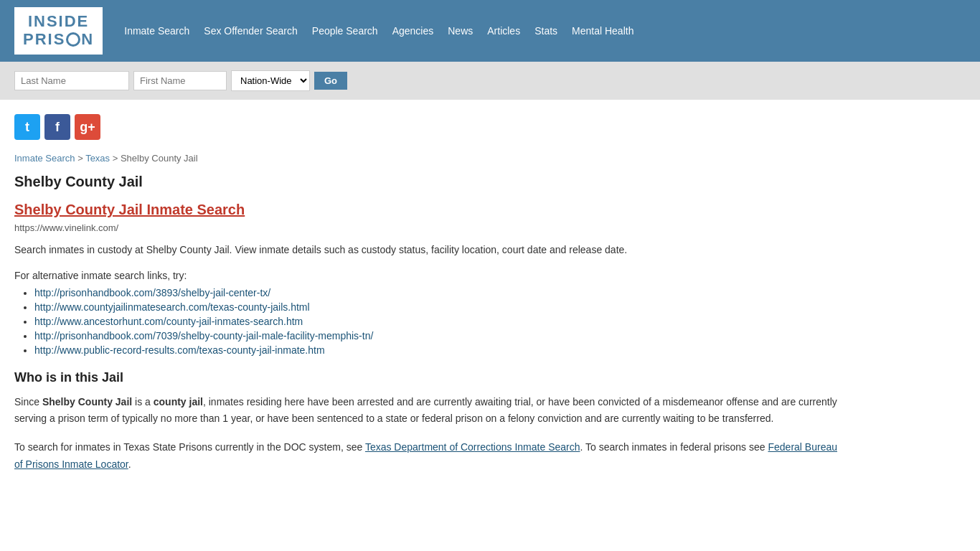  I want to click on nav-inmate-search: Inmate Search, so click(156, 31).